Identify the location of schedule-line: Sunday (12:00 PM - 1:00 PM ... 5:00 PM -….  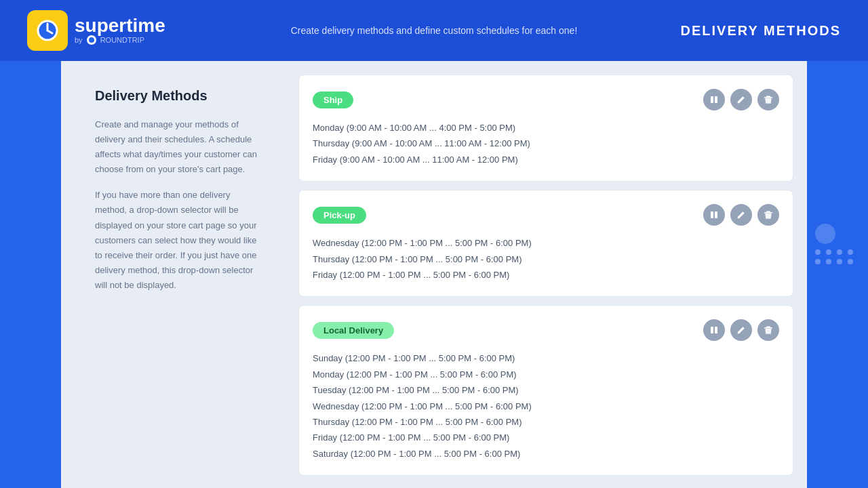
(546, 358).